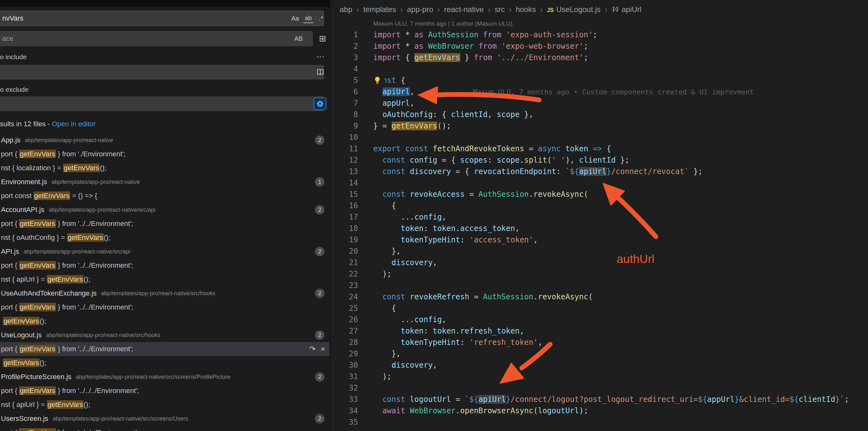  I want to click on file-row: API.jsabp/templates/app-pro/react-native…, so click(165, 252).